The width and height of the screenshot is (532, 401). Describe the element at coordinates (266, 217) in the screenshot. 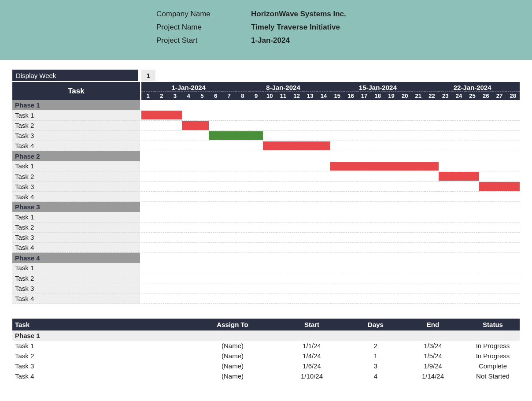

I see `task-row: Task 1` at that location.